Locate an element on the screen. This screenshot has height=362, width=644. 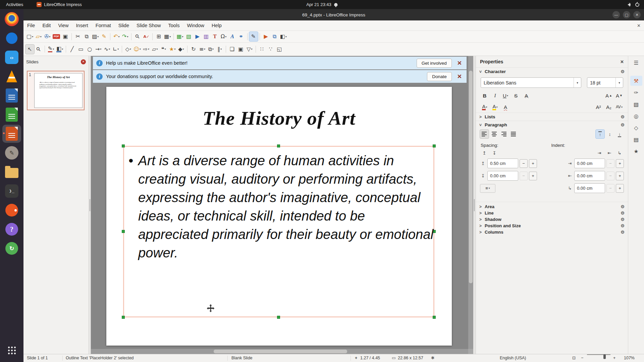
italic-button: I is located at coordinates (495, 96).